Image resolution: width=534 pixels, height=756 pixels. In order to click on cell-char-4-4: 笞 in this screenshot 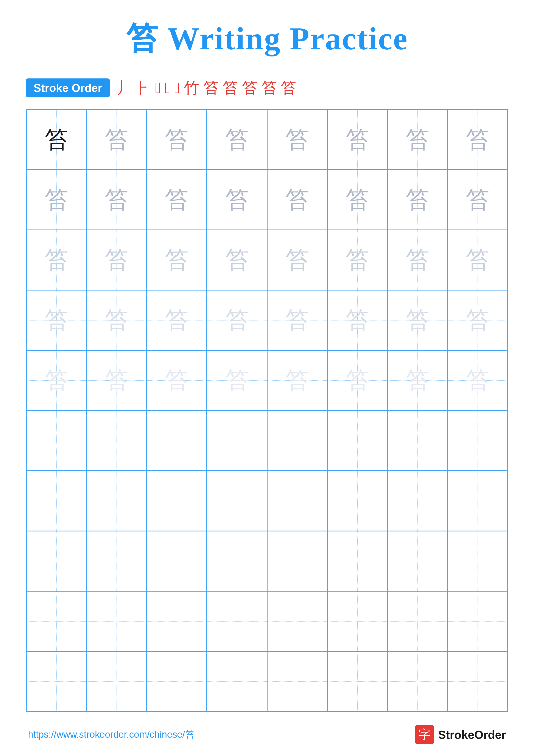, I will do `click(297, 380)`.